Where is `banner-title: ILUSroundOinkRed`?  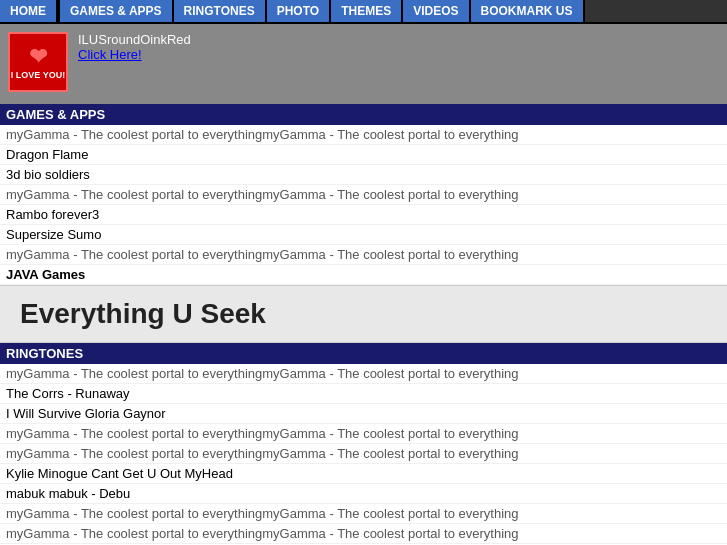 banner-title: ILUSroundOinkRed is located at coordinates (134, 40).